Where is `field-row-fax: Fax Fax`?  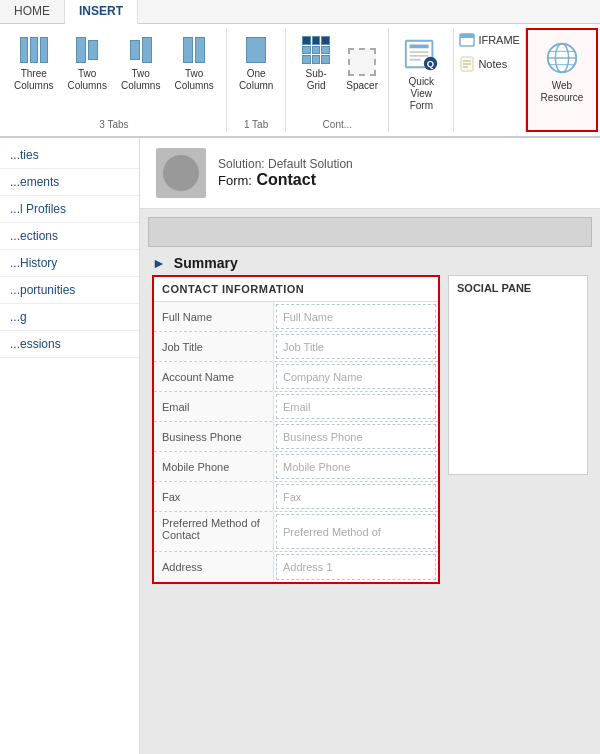 field-row-fax: Fax Fax is located at coordinates (296, 497).